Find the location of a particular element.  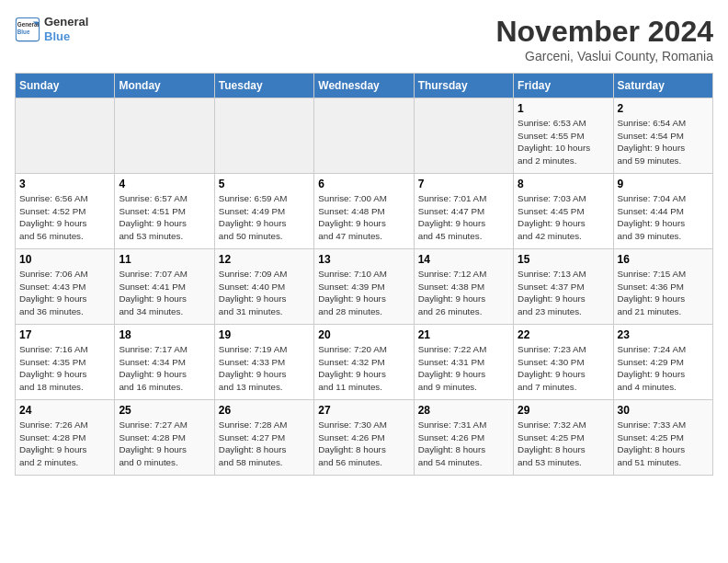

logo-icon: General Blue is located at coordinates (28, 29).